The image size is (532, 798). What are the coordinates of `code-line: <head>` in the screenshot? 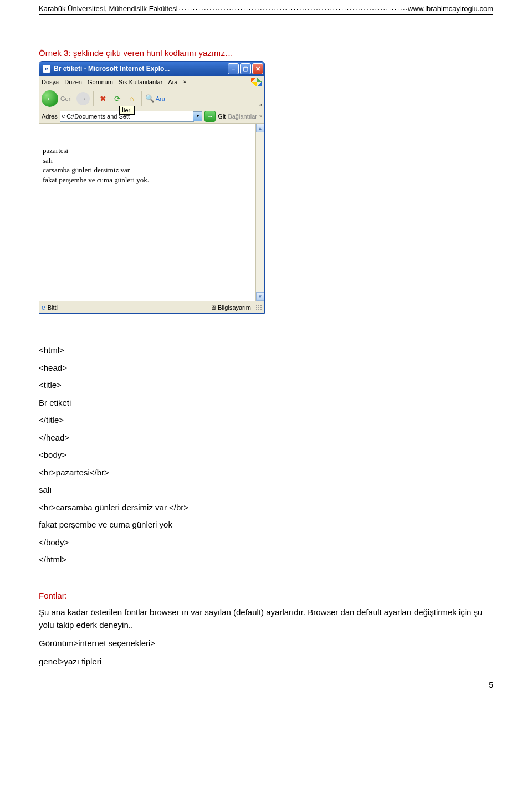 It's located at (266, 368).